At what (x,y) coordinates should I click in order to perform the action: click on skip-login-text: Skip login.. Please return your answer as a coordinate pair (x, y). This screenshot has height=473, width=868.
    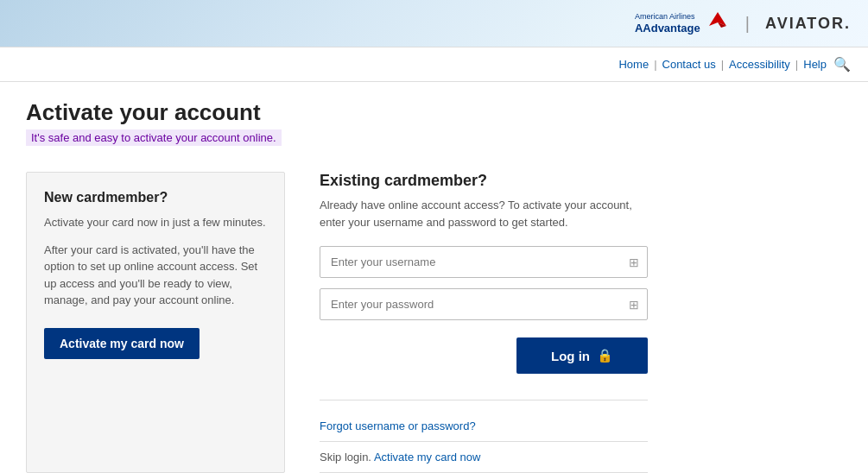
    Looking at the image, I should click on (345, 457).